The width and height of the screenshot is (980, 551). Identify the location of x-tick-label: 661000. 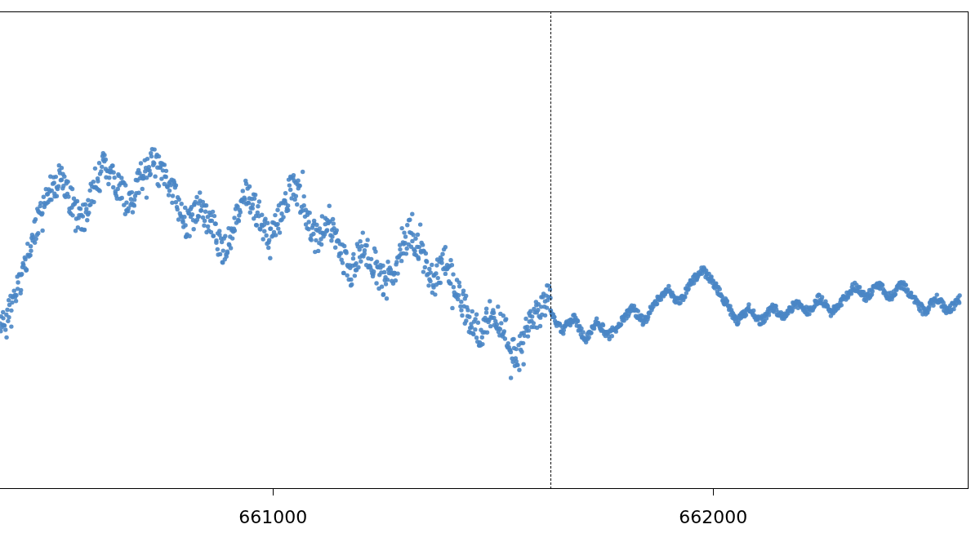
(273, 518).